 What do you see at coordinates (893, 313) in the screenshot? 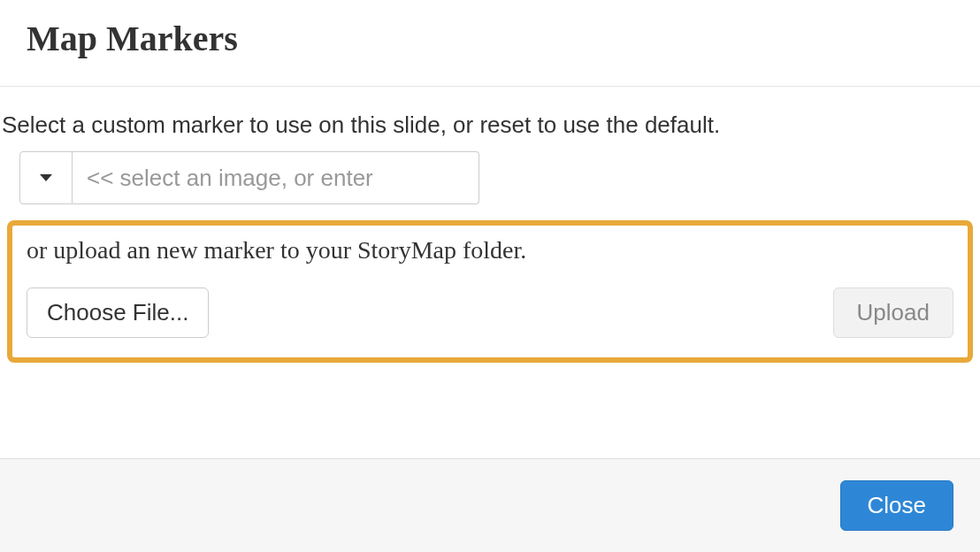
I see `upload-button: Upload` at bounding box center [893, 313].